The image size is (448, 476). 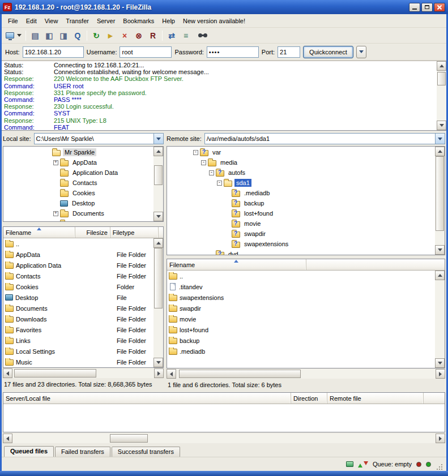 What do you see at coordinates (301, 298) in the screenshot?
I see `file-row-swapextensions: swapextensions` at bounding box center [301, 298].